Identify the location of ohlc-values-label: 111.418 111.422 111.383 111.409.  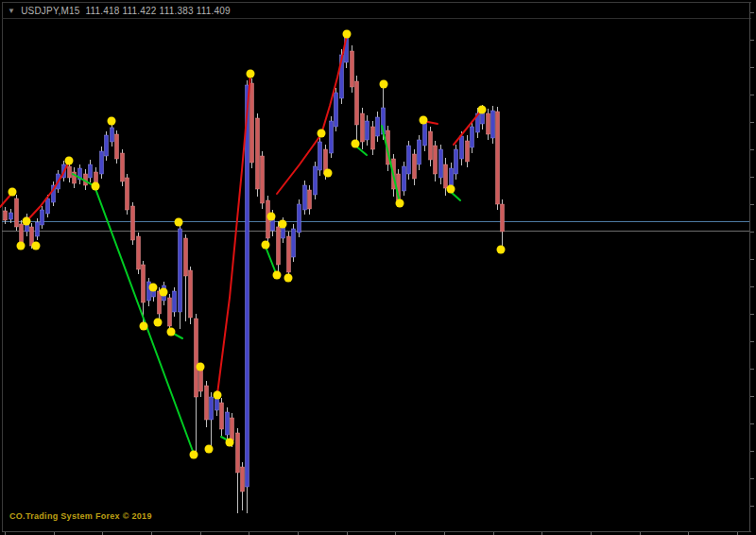
(159, 11).